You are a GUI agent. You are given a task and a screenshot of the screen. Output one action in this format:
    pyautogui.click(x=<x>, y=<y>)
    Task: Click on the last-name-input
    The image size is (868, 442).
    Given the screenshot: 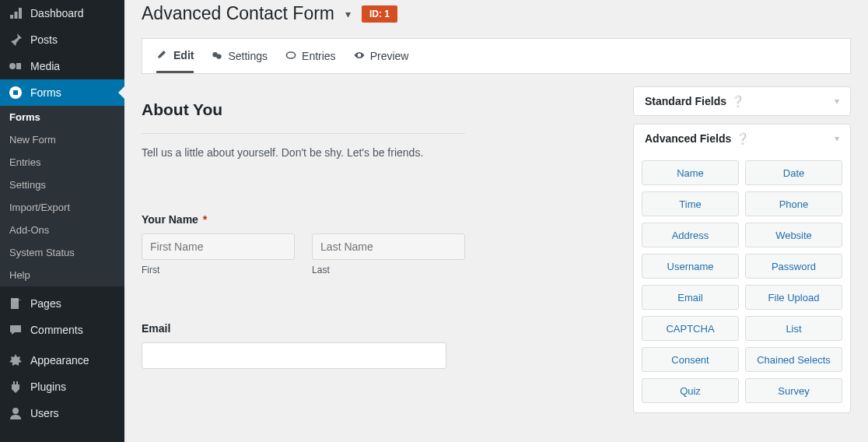 What is the action you would take?
    pyautogui.click(x=389, y=247)
    